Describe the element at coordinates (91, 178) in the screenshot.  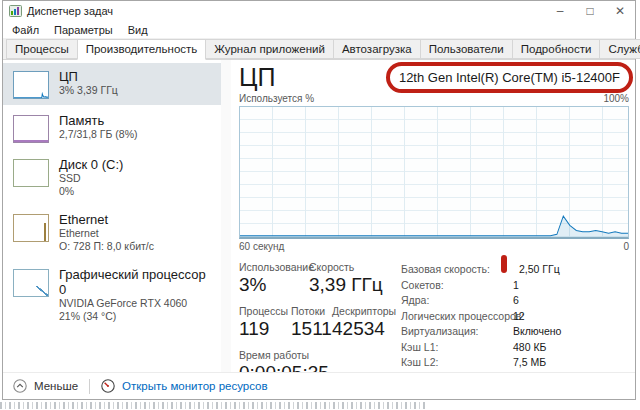
I see `sidebar-item-sub: SSD` at that location.